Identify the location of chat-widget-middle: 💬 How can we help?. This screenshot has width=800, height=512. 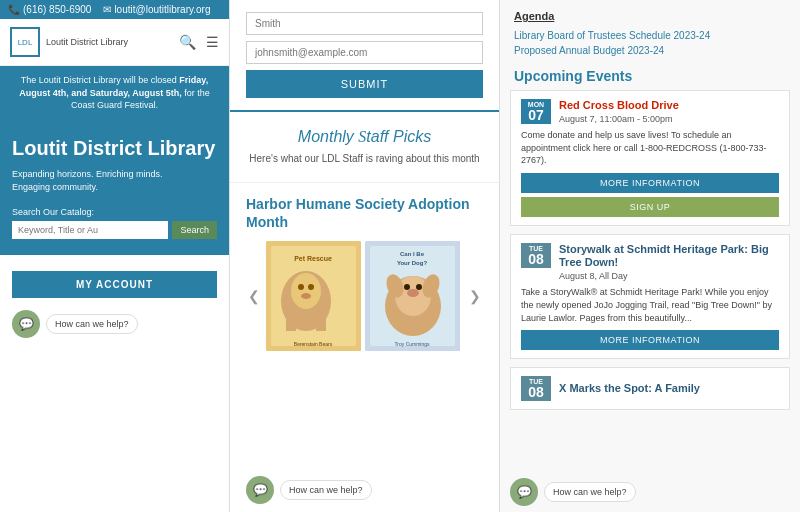
(364, 490).